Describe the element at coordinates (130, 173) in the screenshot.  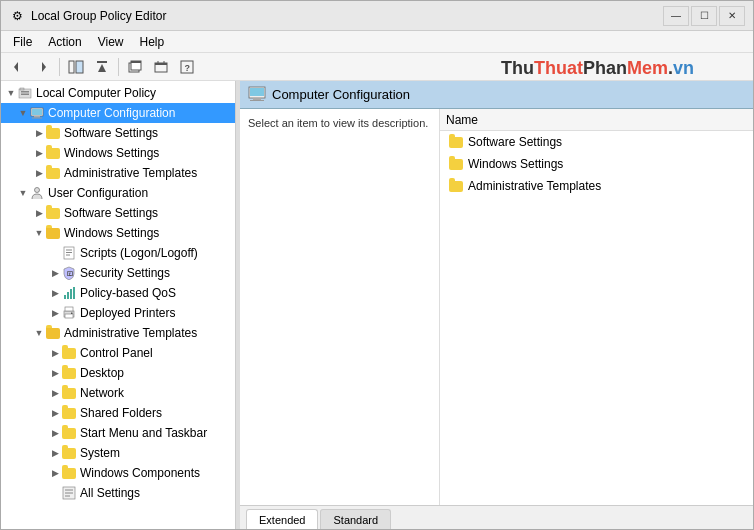
I see `admin-templates-1-label: Administrative Templates` at that location.